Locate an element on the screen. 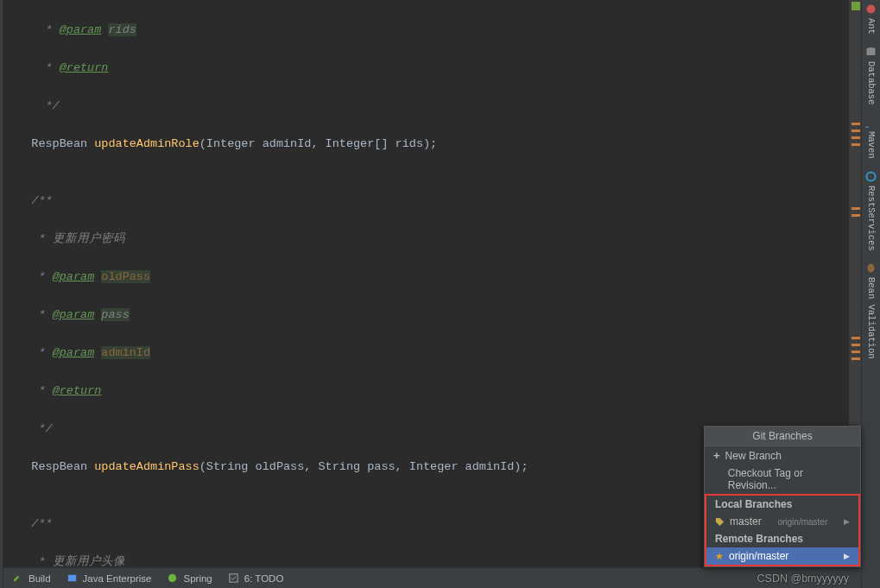 This screenshot has width=880, height=588. new-branch-item: + New Branch is located at coordinates (782, 456).